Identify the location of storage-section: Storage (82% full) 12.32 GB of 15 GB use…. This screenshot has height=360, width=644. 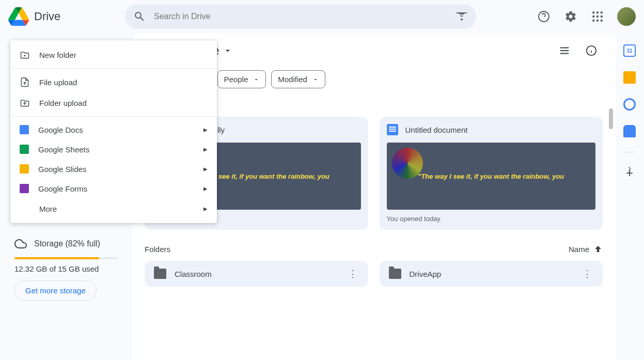
(66, 269).